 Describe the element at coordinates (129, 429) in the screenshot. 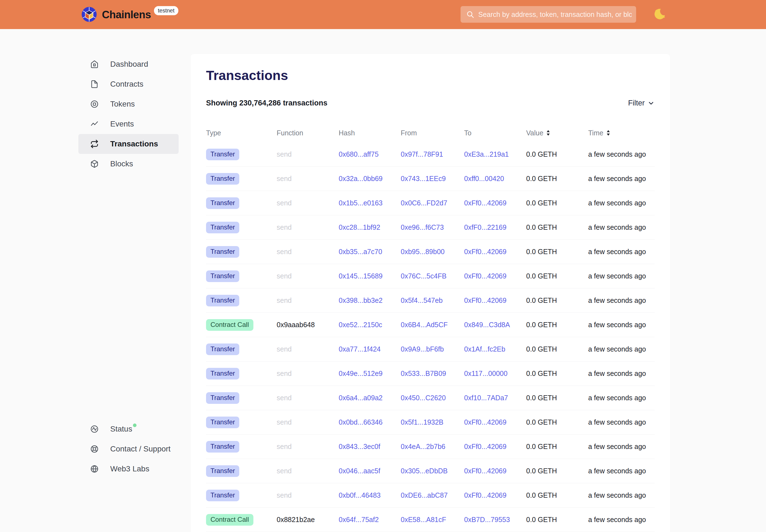

I see `sidebar-item-status: Status` at that location.